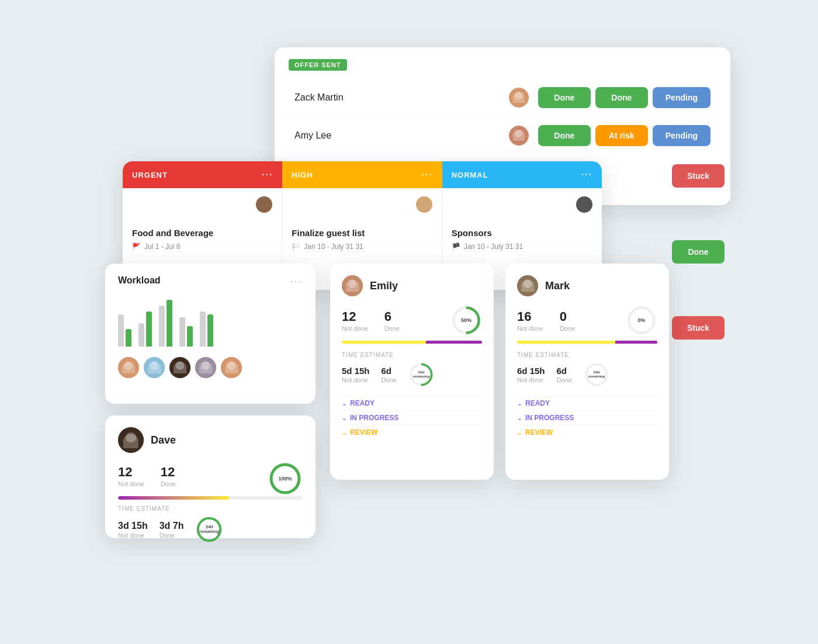  I want to click on dave-progress-bar, so click(210, 498).